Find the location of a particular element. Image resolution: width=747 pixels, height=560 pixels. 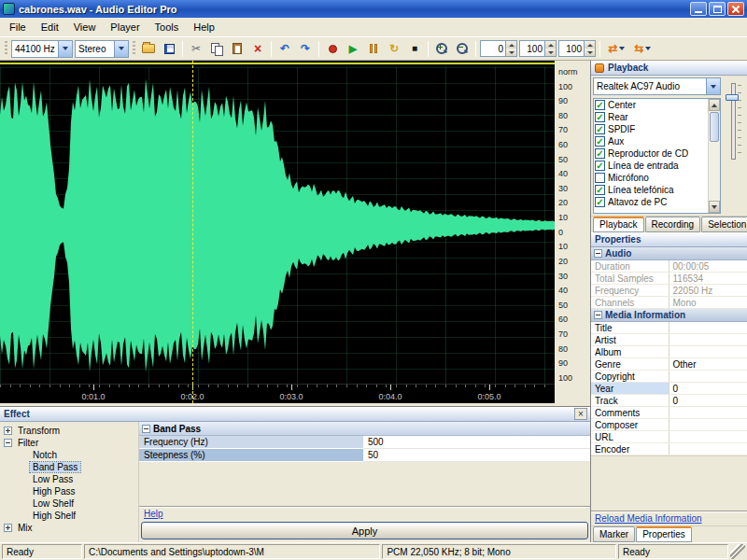

tab-selection: Selection is located at coordinates (725, 224).